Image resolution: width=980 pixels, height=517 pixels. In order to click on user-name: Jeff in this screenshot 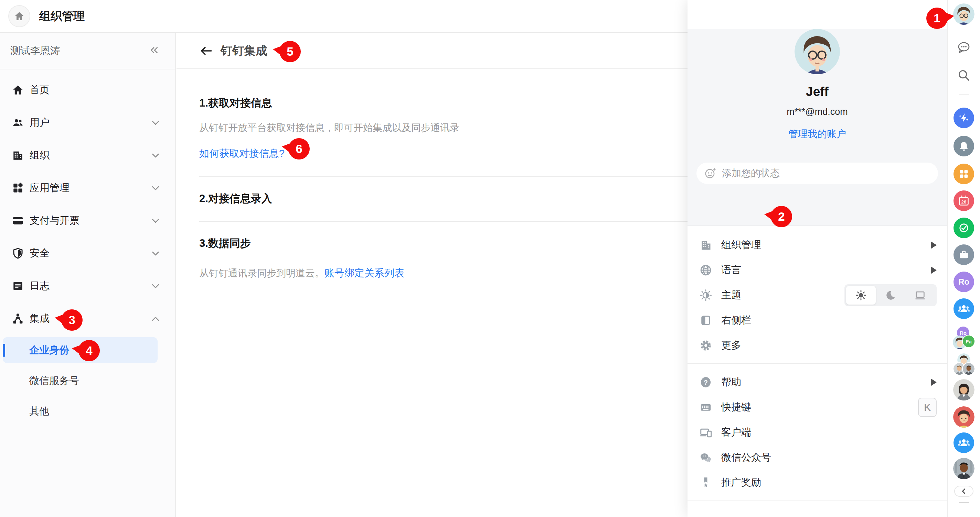, I will do `click(817, 92)`.